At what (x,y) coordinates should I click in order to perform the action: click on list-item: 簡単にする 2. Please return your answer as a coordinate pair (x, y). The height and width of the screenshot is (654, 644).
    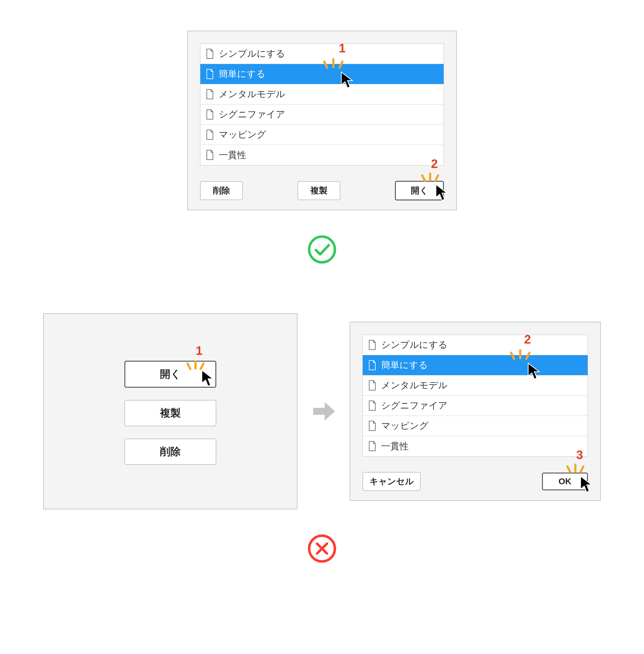
    Looking at the image, I should click on (475, 365).